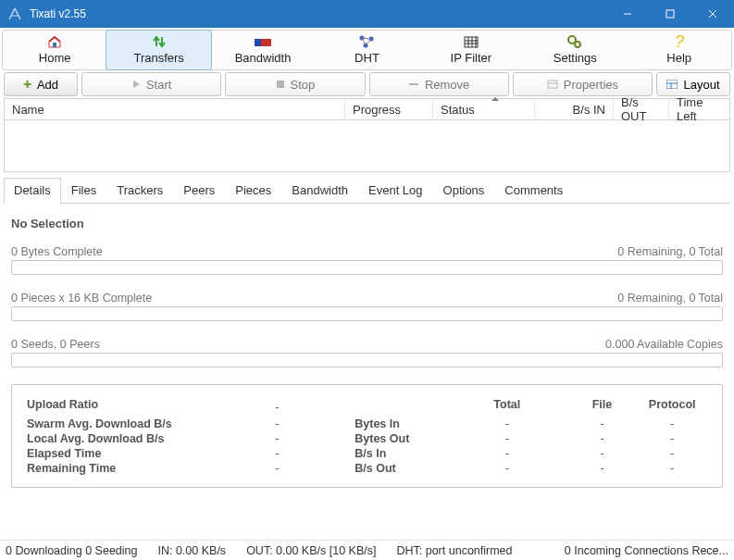 This screenshot has width=734, height=560. Describe the element at coordinates (367, 550) in the screenshot. I see `status-bar: 0 Downloading 0 Seeding IN: 0.00 KB/s OU…` at that location.